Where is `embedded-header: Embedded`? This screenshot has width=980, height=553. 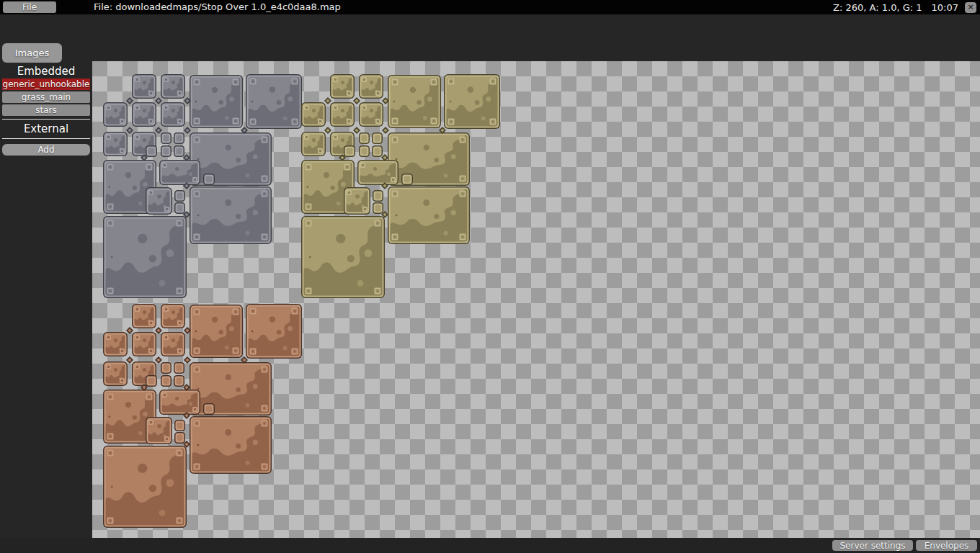 embedded-header: Embedded is located at coordinates (46, 71).